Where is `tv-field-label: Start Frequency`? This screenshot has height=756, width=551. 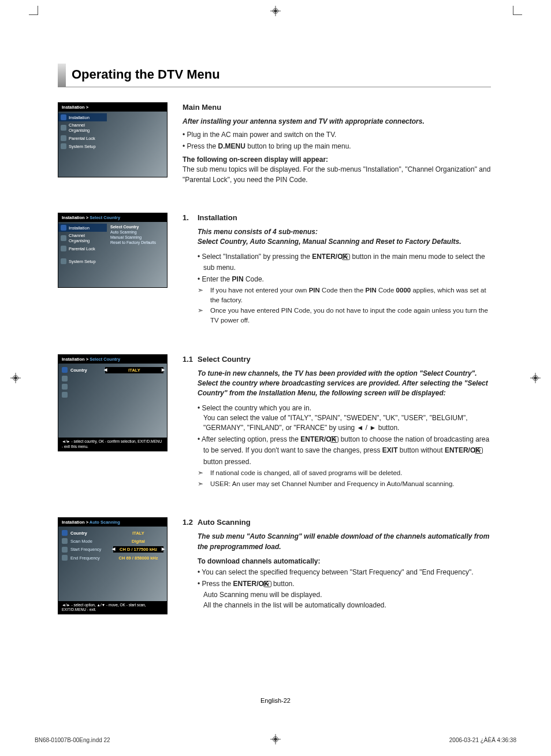 tv-field-label: Start Frequency is located at coordinates (92, 549).